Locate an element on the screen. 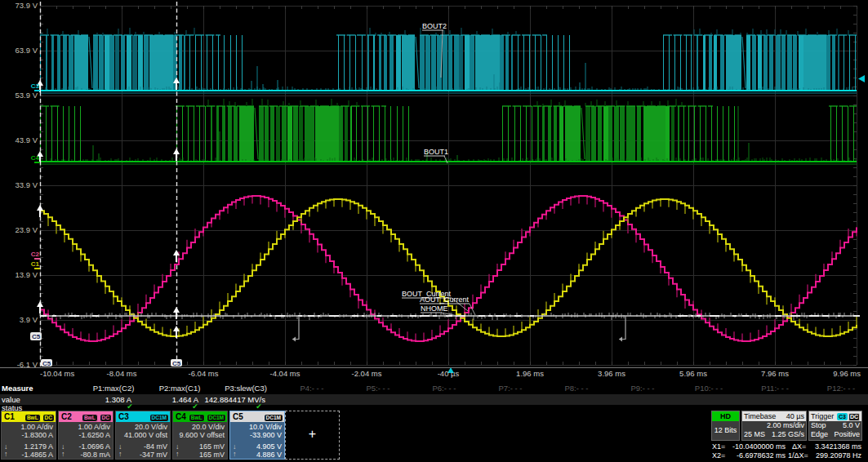 The height and width of the screenshot is (462, 868). svg-text: 53.9 V is located at coordinates (27, 95).